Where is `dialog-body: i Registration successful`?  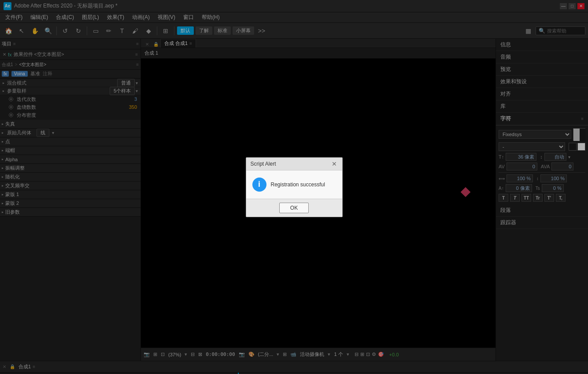
dialog-body: i Registration successful is located at coordinates (294, 185).